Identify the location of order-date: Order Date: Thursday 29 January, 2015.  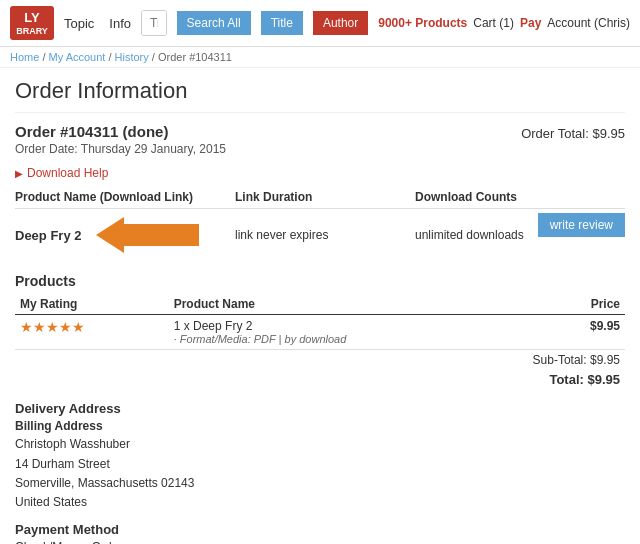
(320, 149).